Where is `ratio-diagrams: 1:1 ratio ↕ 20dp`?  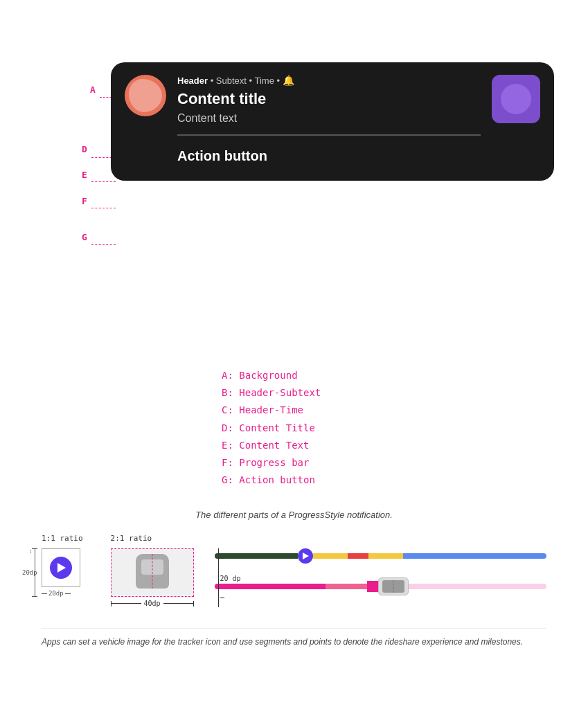 ratio-diagrams: 1:1 ratio ↕ 20dp is located at coordinates (118, 571).